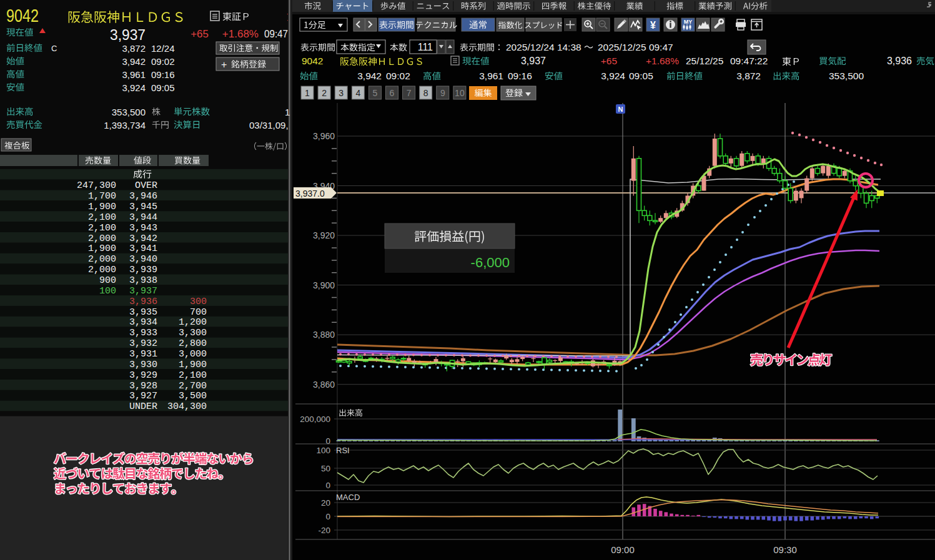 This screenshot has width=935, height=560. I want to click on svg-text: 2,700, so click(192, 386).